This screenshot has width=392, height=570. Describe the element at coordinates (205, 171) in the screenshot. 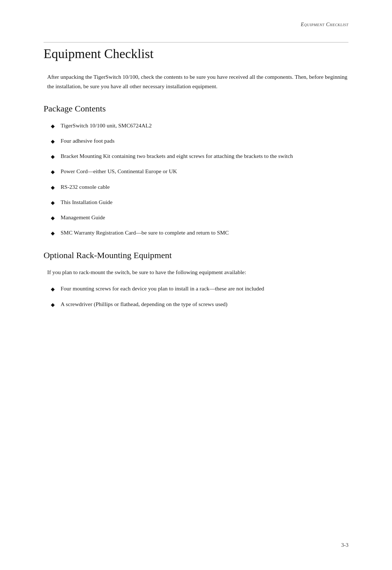

I see `list-item-text: Power Cord—either US, Continental Europe…` at that location.